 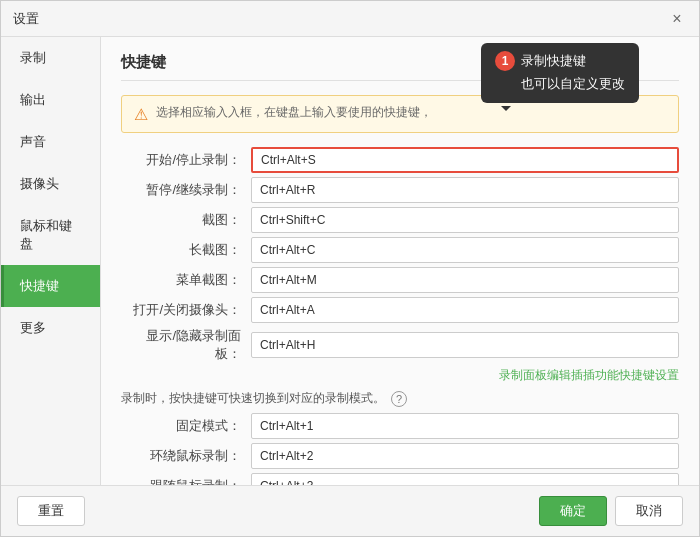 I want to click on shortcut-row-0: 开始/停止录制：, so click(x=400, y=160).